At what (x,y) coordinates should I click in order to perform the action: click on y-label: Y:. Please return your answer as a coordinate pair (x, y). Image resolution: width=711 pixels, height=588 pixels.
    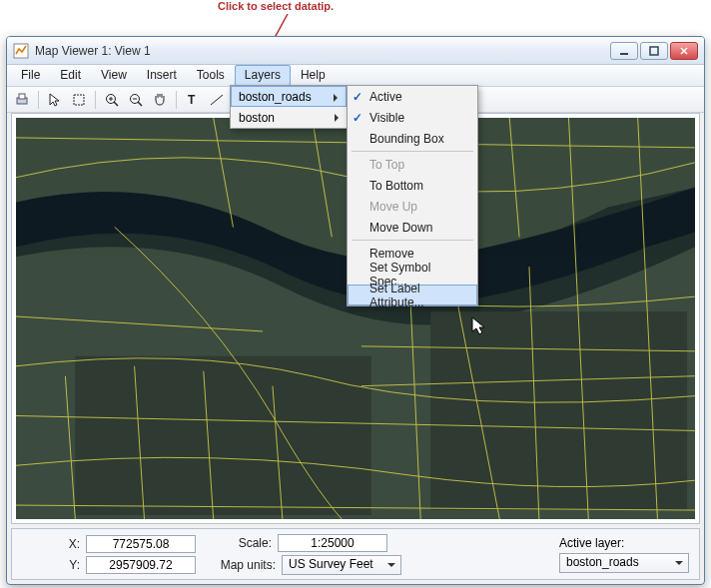
    Looking at the image, I should click on (51, 565).